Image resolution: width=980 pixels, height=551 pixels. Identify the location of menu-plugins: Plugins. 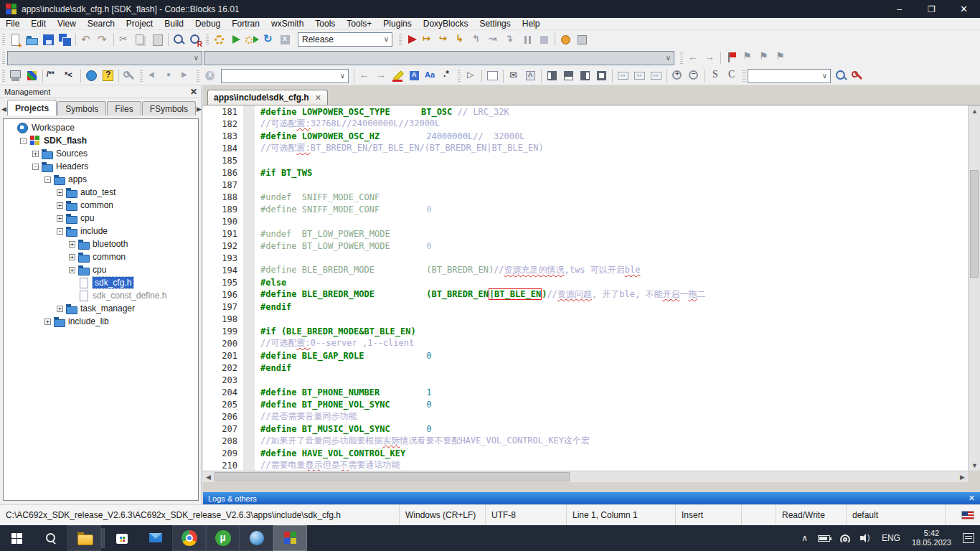
(397, 24).